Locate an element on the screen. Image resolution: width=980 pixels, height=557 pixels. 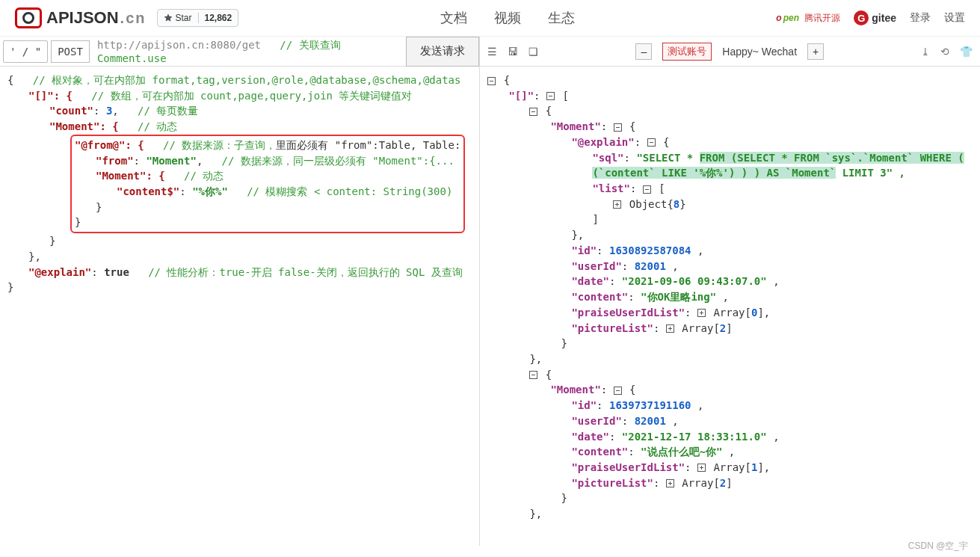
response-toolbar: ☰ 🖫 ❏ – 测试账号 Happy~ Wechat + ⤓ ⟲ 👕 is located at coordinates (730, 52).